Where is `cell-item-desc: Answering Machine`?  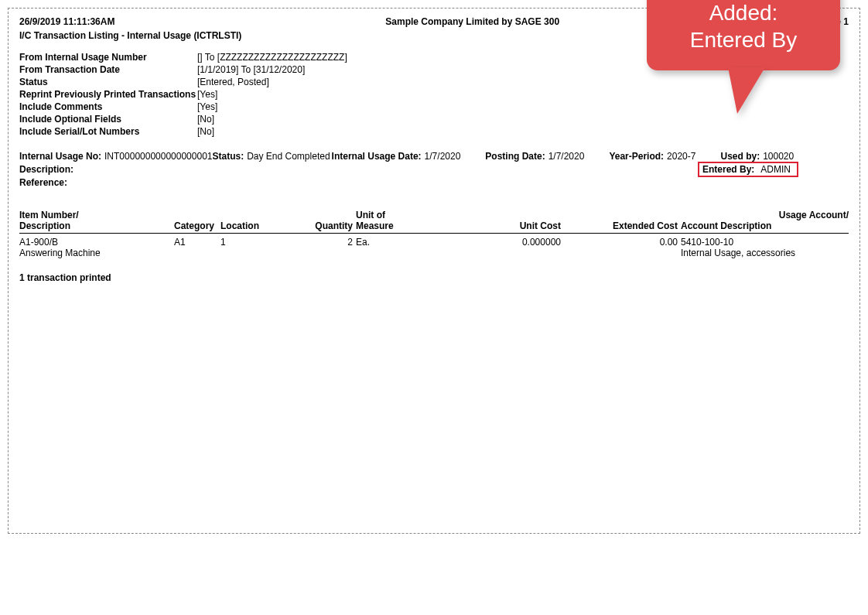 cell-item-desc: Answering Machine is located at coordinates (97, 253).